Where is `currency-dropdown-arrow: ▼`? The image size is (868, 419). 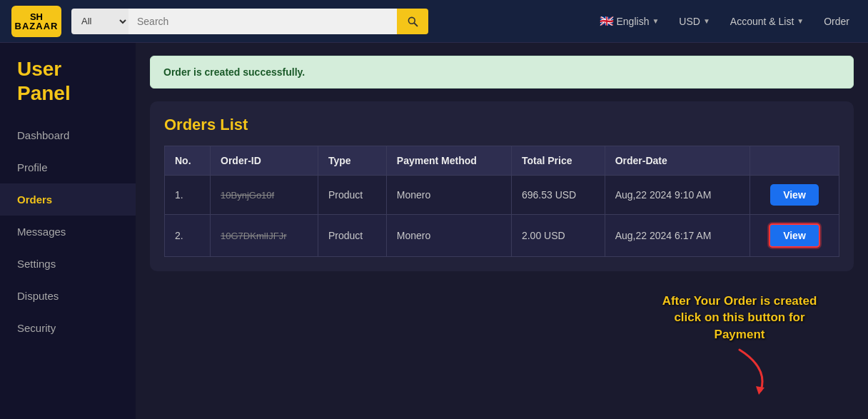
currency-dropdown-arrow: ▼ is located at coordinates (707, 21).